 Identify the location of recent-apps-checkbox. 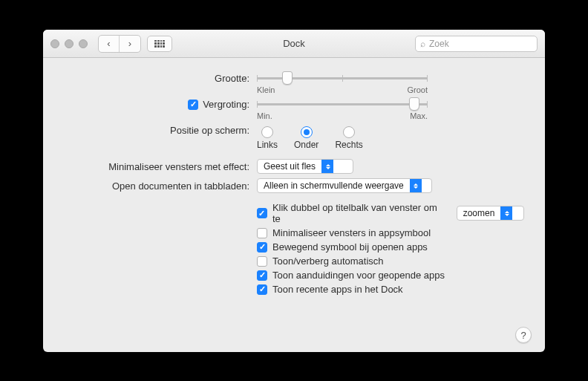
(262, 290).